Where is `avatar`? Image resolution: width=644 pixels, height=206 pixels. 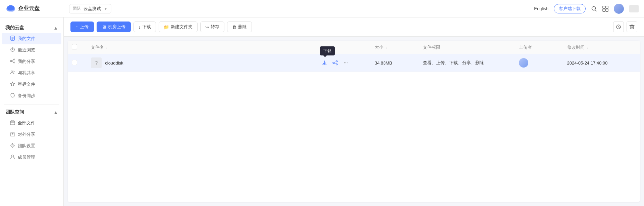
avatar is located at coordinates (619, 9).